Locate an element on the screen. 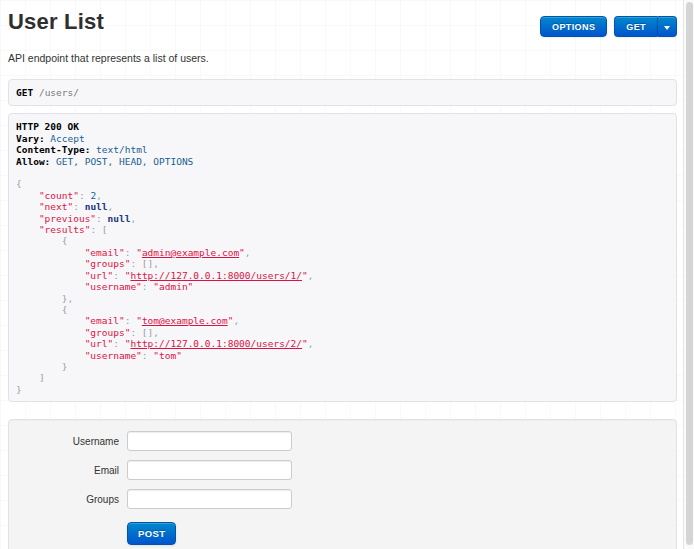 Image resolution: width=694 pixels, height=549 pixels. json-link: tom@example.com is located at coordinates (185, 320).